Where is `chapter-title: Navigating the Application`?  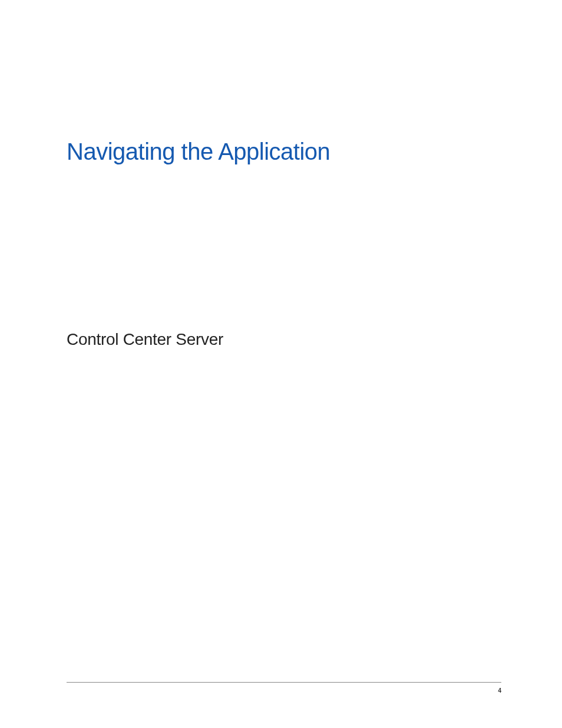
chapter-title: Navigating the Application is located at coordinates (285, 152).